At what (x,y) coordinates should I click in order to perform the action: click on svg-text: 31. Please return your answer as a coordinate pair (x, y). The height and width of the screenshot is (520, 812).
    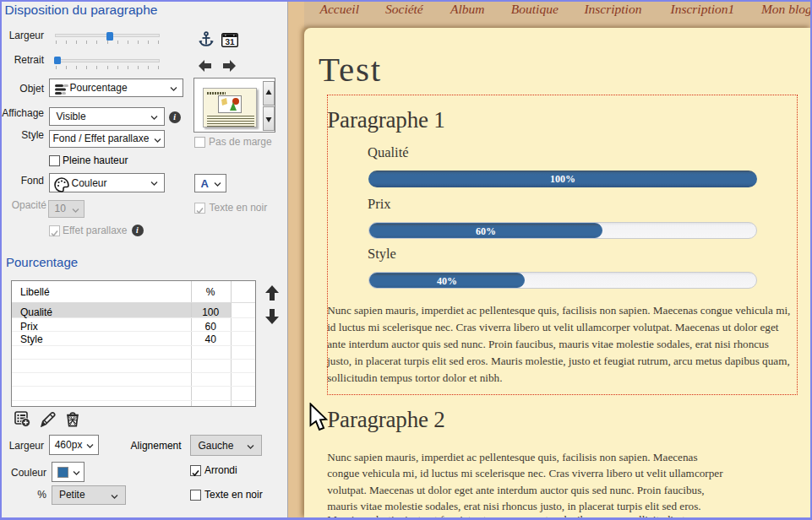
    Looking at the image, I should click on (230, 42).